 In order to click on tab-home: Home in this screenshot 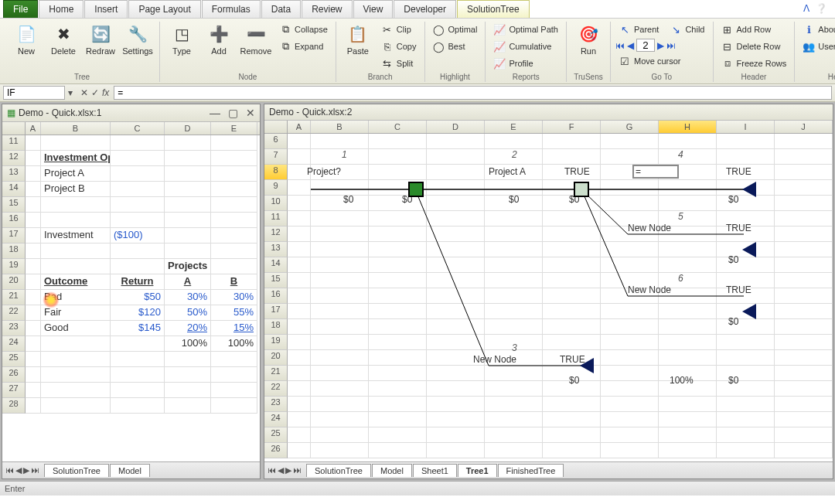, I will do `click(61, 9)`.